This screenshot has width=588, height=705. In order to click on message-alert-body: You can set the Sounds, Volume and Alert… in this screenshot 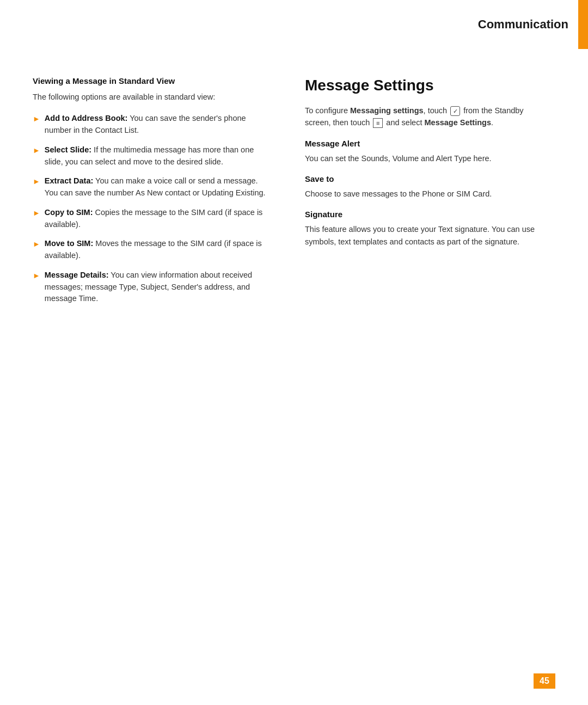, I will do `click(425, 158)`.